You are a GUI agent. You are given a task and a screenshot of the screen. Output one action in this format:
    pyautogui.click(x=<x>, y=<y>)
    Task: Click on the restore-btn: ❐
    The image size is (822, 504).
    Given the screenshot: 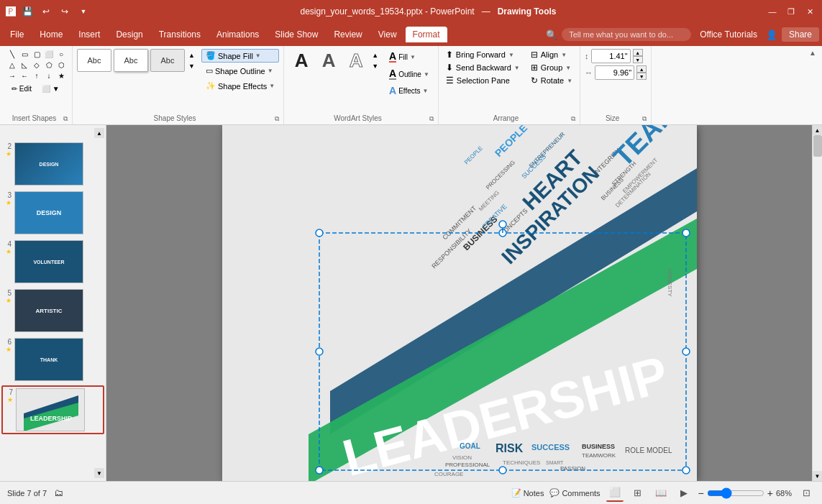 What is the action you would take?
    pyautogui.click(x=791, y=12)
    